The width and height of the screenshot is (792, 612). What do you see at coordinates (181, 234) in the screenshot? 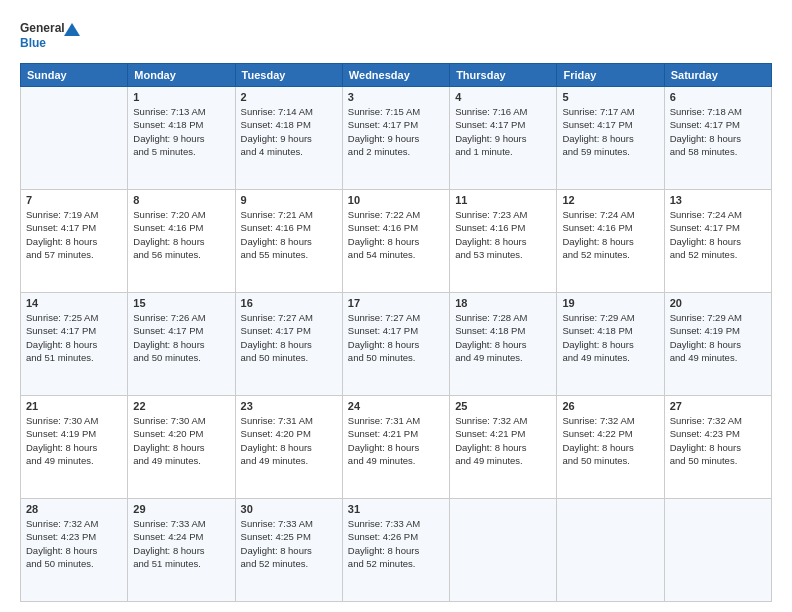
I see `day-info: Sunrise: 7:20 AMSunset: 4:16 PMDaylight:…` at bounding box center [181, 234].